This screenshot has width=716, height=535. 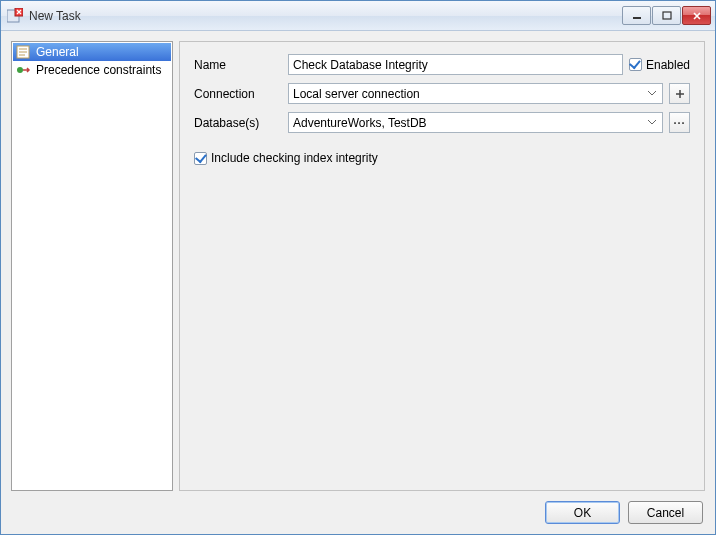 I want to click on name-input, so click(x=456, y=64).